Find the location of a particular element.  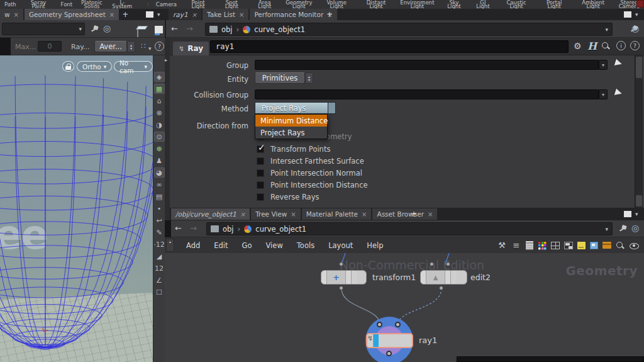

color-palette is located at coordinates (542, 246).